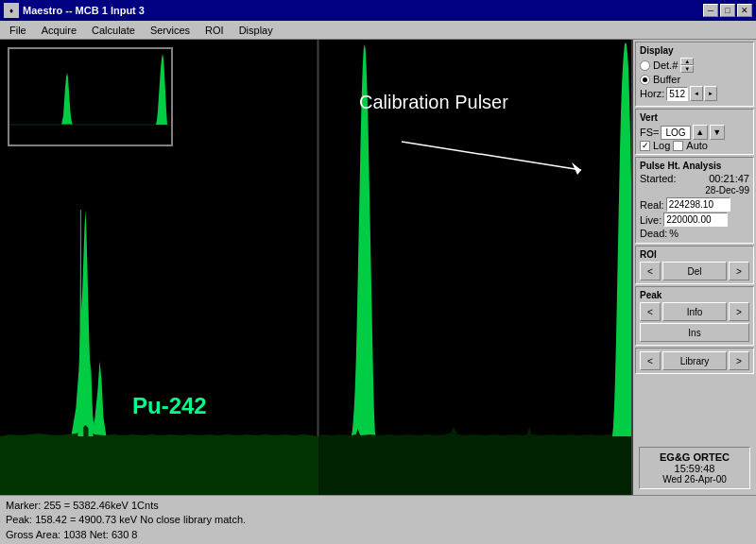  What do you see at coordinates (665, 65) in the screenshot?
I see `det-label: Det.#` at bounding box center [665, 65].